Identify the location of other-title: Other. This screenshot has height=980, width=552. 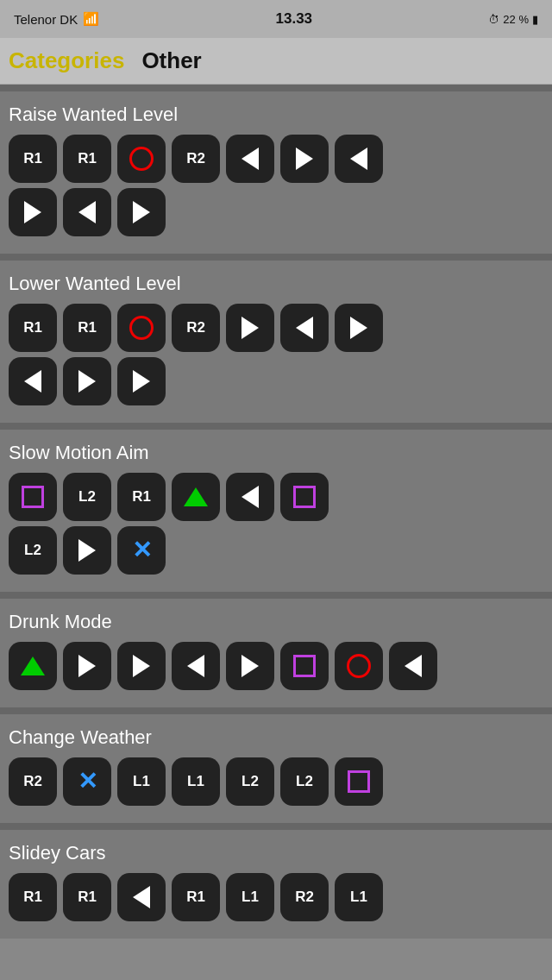
(171, 60).